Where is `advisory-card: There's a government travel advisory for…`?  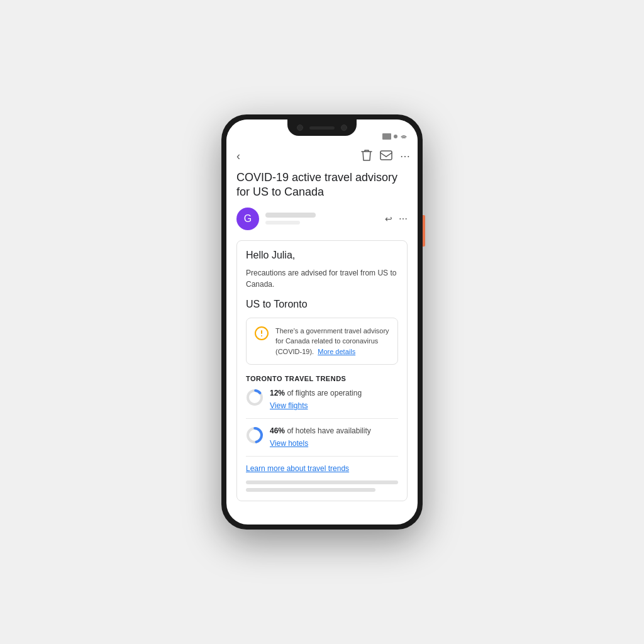 advisory-card: There's a government travel advisory for… is located at coordinates (322, 341).